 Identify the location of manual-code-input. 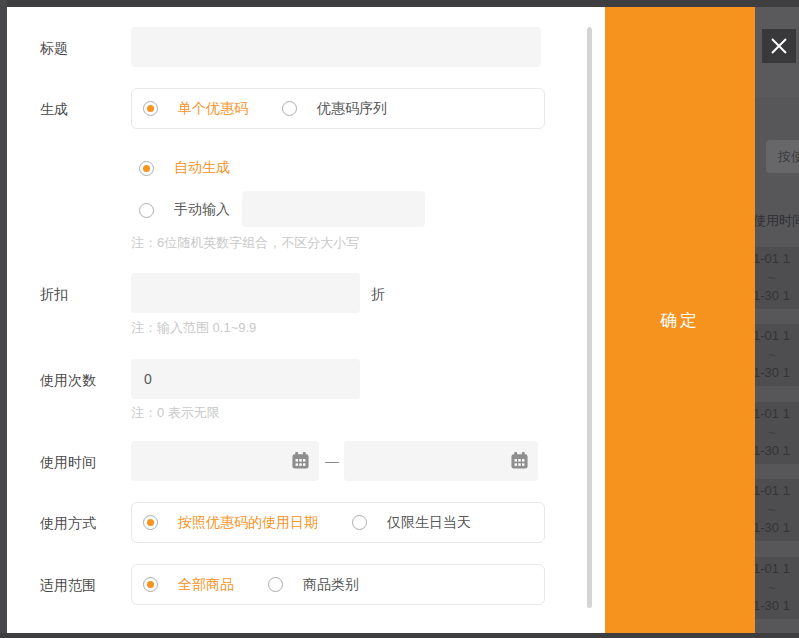
(334, 209).